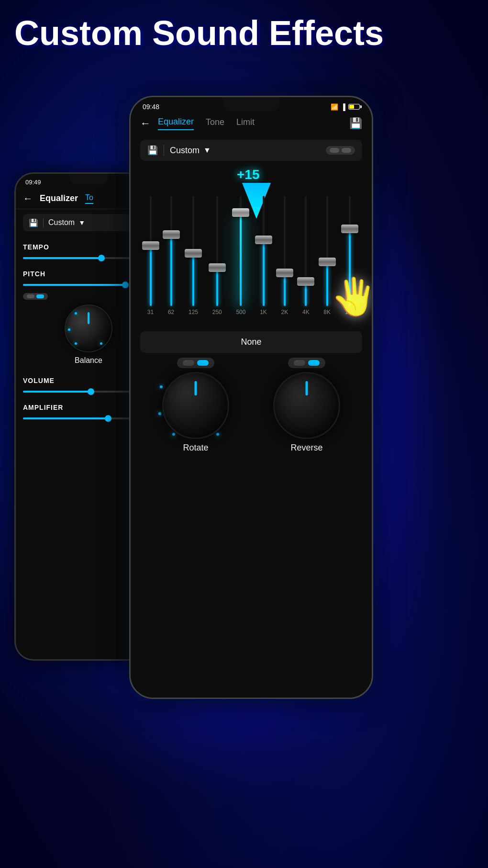 The image size is (488, 868). Describe the element at coordinates (91, 392) in the screenshot. I see `volume-thumb` at that location.